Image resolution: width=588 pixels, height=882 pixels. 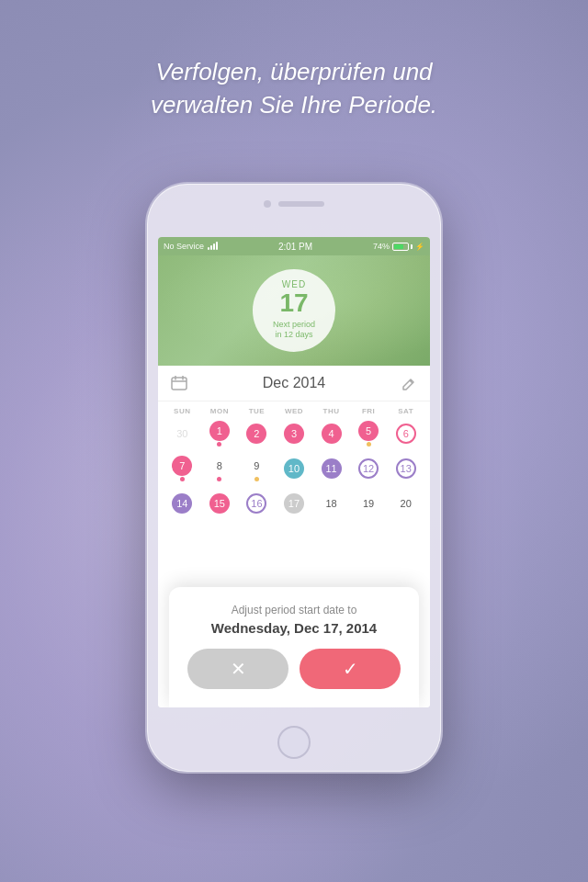 What do you see at coordinates (406, 412) in the screenshot?
I see `day-header-sat: SAT` at bounding box center [406, 412].